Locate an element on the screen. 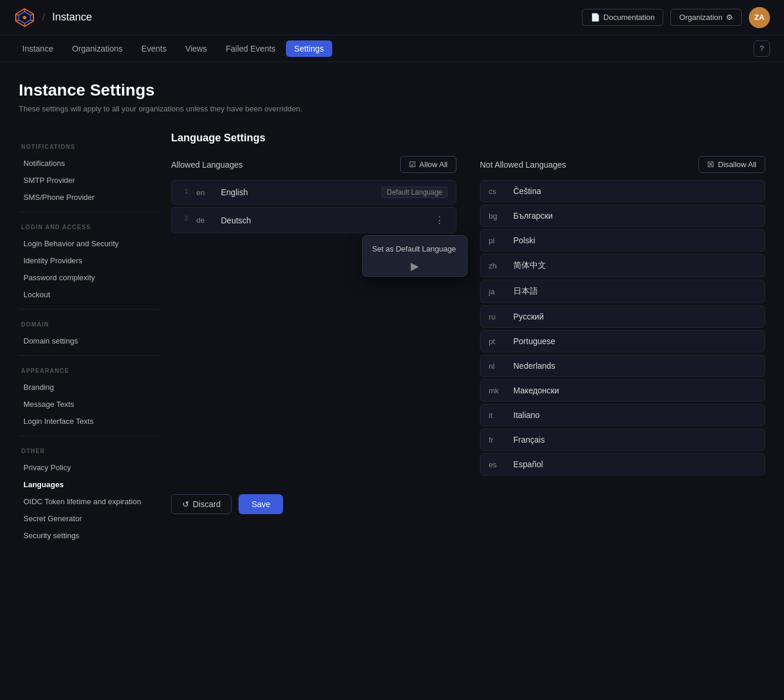  lang-code-pt: pt is located at coordinates (497, 341).